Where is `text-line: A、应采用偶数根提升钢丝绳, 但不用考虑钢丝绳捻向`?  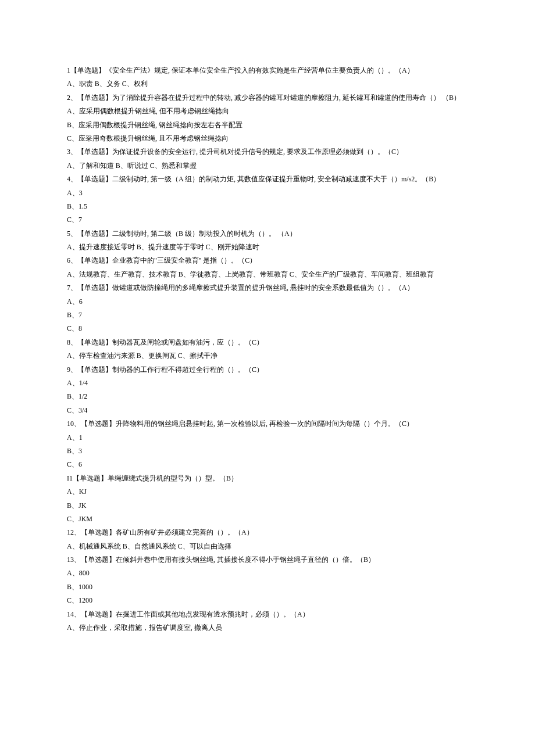
text-line: A、应采用偶数根提升钢丝绳, 但不用考虑钢丝绳捻向 is located at coordinates (268, 112).